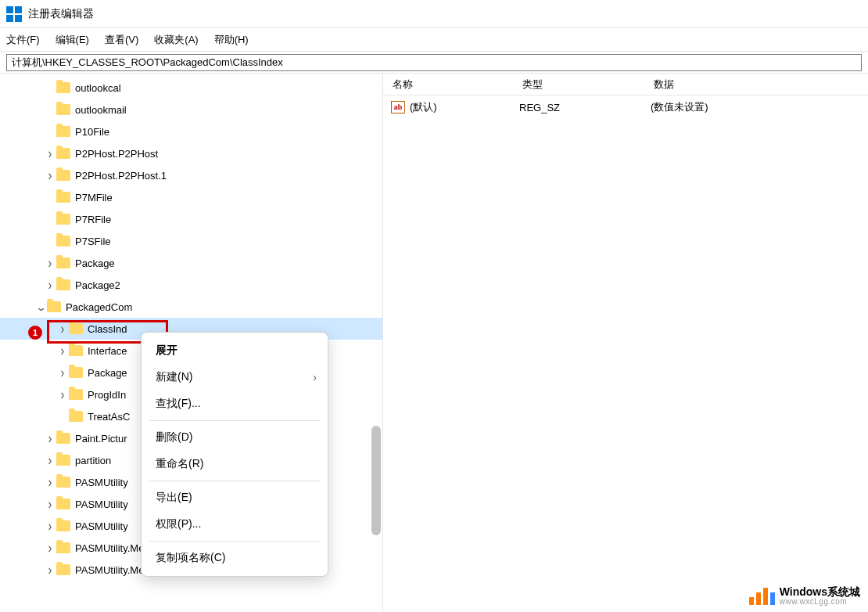 The height and width of the screenshot is (612, 868). What do you see at coordinates (579, 85) in the screenshot?
I see `col-type: 类型` at bounding box center [579, 85].